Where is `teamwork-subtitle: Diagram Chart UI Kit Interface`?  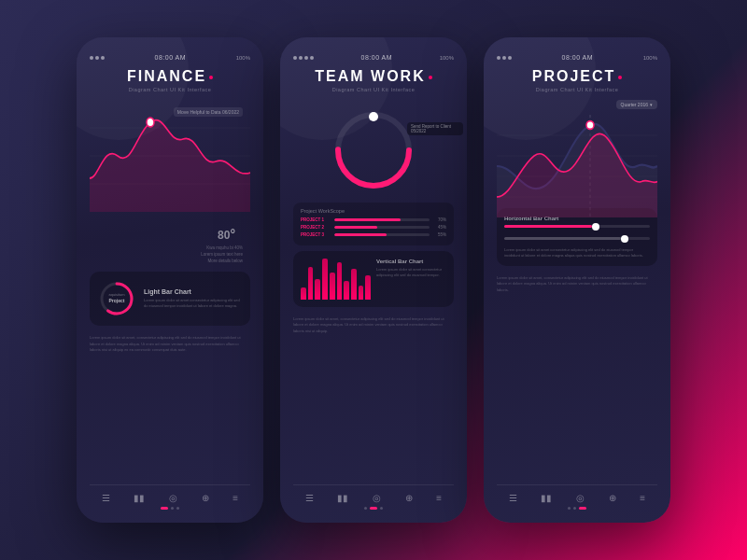 teamwork-subtitle: Diagram Chart UI Kit Interface is located at coordinates (374, 90).